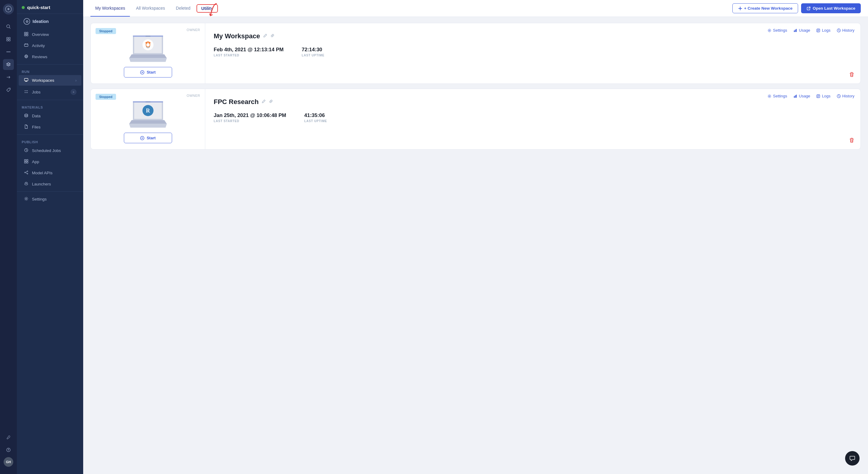 The width and height of the screenshot is (868, 474). I want to click on reviews-label: Reviews, so click(40, 57).